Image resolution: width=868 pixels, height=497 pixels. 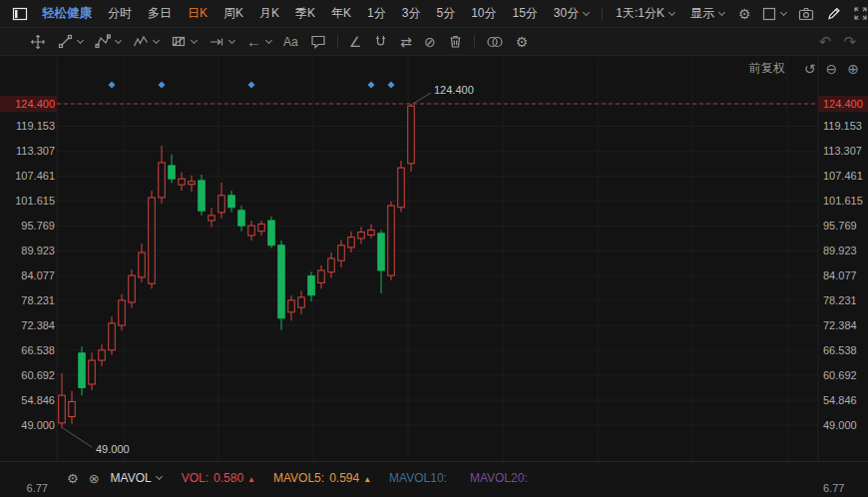 What do you see at coordinates (434, 479) in the screenshot?
I see `volume-pane: ⚙ ⊗ MAVOL VOL:0.580▲MAVOL5:0.594▲MAVOL10…` at bounding box center [434, 479].